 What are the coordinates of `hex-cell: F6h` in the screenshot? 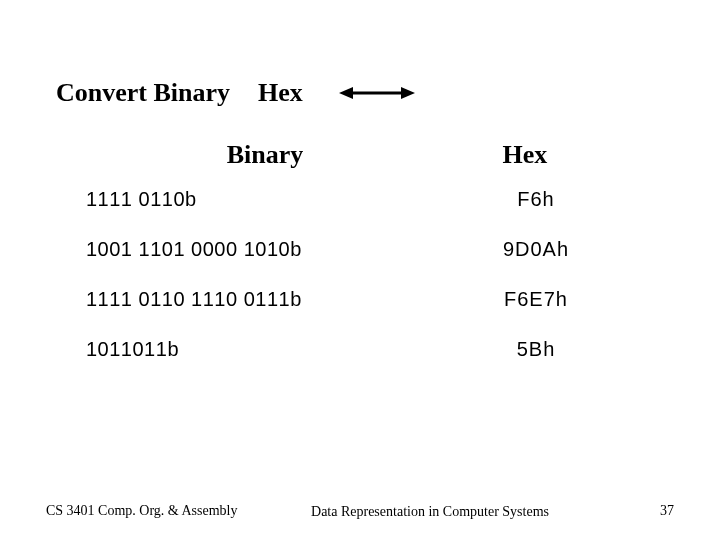 It's located at (536, 200).